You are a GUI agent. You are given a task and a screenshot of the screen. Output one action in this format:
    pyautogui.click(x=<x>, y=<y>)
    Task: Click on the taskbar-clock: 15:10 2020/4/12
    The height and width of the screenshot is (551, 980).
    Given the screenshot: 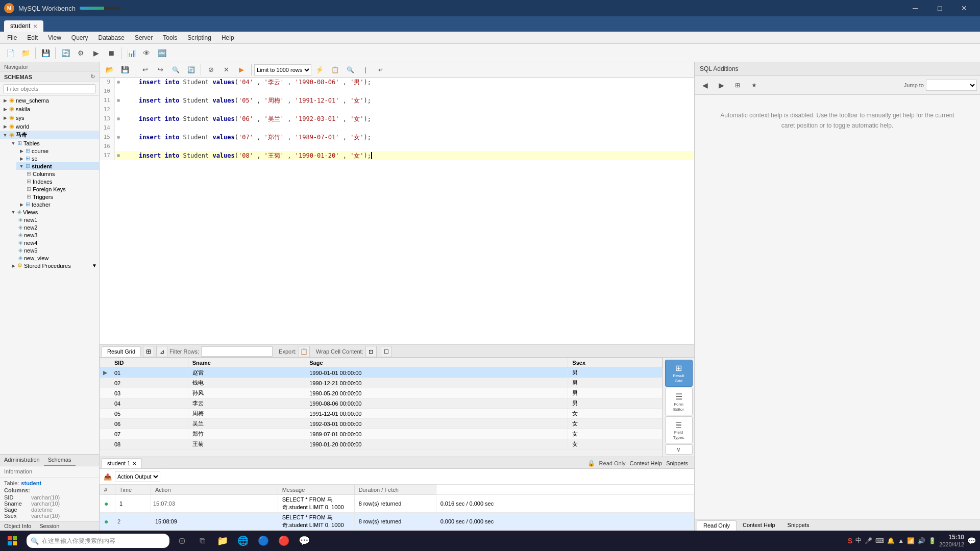 What is the action you would take?
    pyautogui.click(x=951, y=541)
    